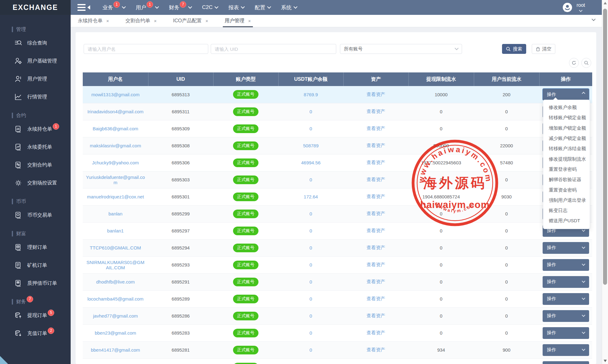 Image resolution: width=608 pixels, height=364 pixels. What do you see at coordinates (115, 299) in the screenshot?
I see `username-link: locochamba45@gmail.com` at bounding box center [115, 299].